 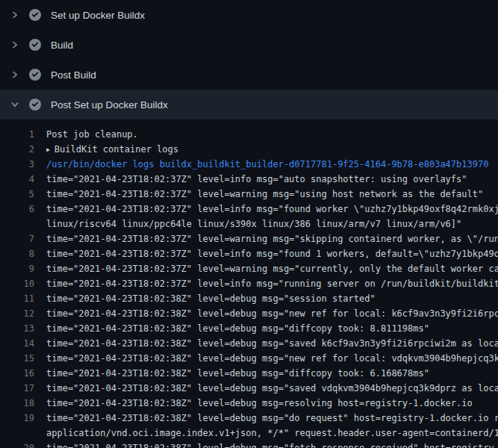 What do you see at coordinates (73, 75) in the screenshot?
I see `step-label: Post Build` at bounding box center [73, 75].